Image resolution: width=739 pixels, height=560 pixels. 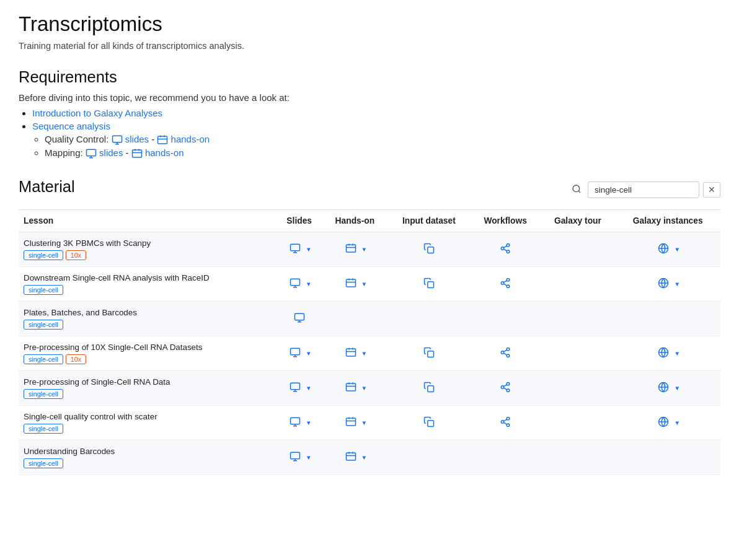 What do you see at coordinates (645, 190) in the screenshot?
I see `search-container: ✕` at bounding box center [645, 190].